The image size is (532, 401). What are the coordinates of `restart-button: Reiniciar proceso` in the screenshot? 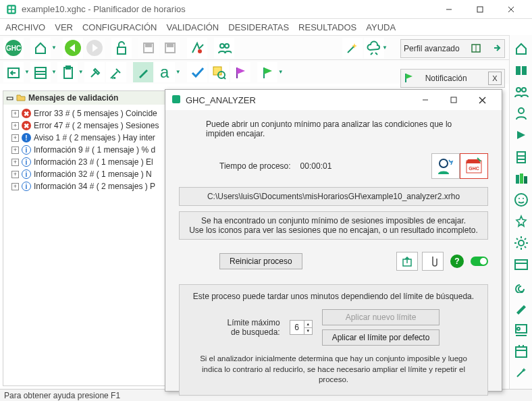 It's located at (261, 261).